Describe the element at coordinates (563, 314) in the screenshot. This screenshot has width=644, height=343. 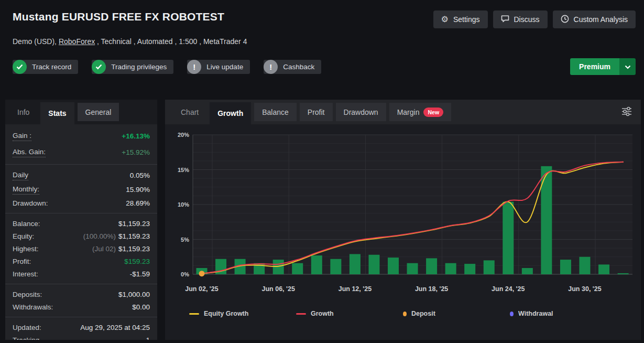
I see `legend-withdrawal: Withdrawal` at that location.